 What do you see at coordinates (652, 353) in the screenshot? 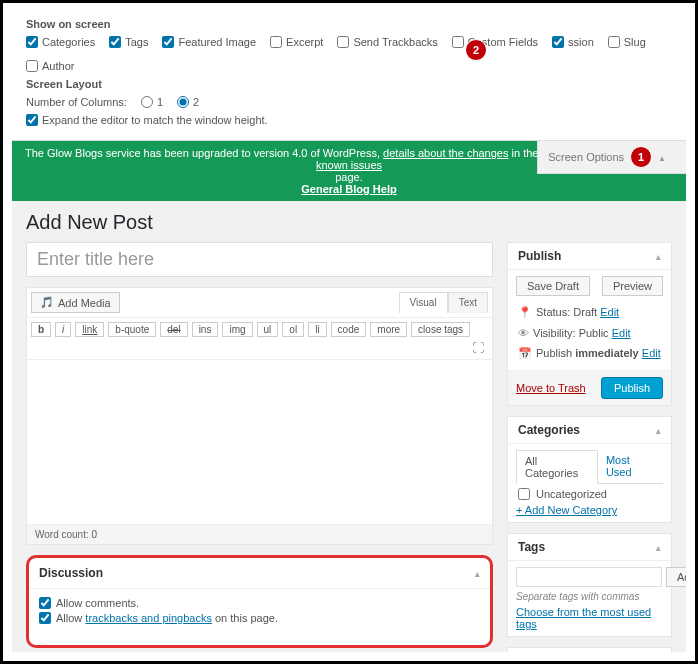
I see `edit-publish-time: Edit` at bounding box center [652, 353].